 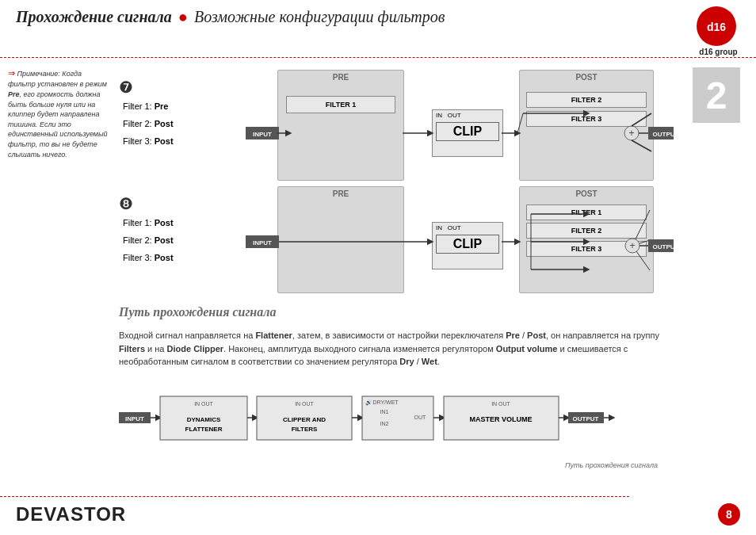 I want to click on diagram1-filter3-block: FILTER 3, so click(x=586, y=119).